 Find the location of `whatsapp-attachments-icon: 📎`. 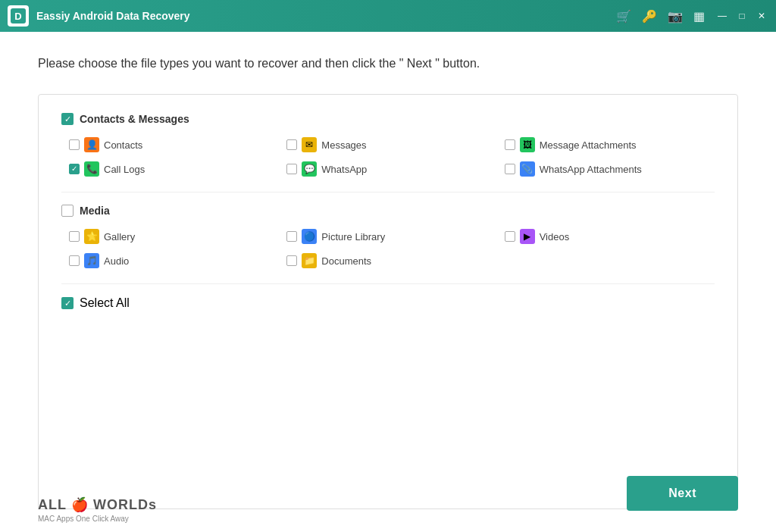

whatsapp-attachments-icon: 📎 is located at coordinates (527, 169).